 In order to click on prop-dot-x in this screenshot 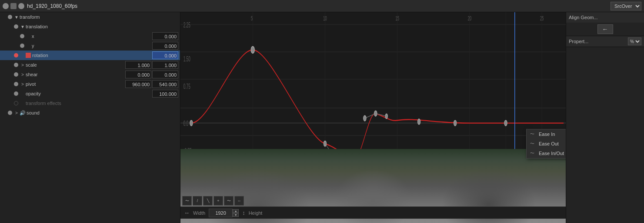, I will do `click(22, 36)`.